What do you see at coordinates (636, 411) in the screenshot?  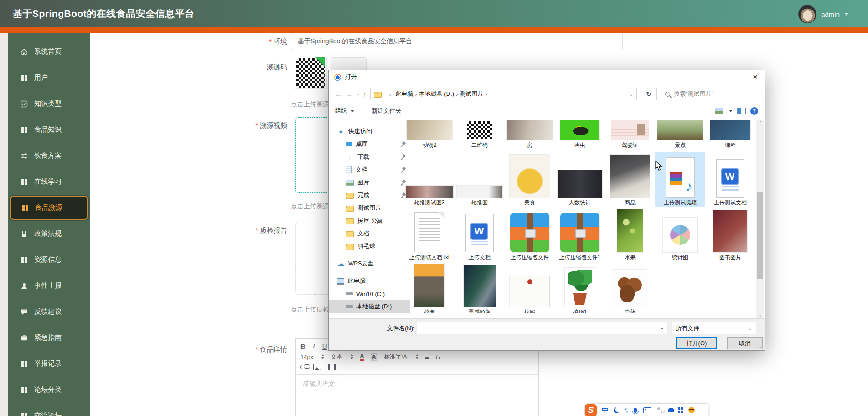 I see `microphone-icon` at bounding box center [636, 411].